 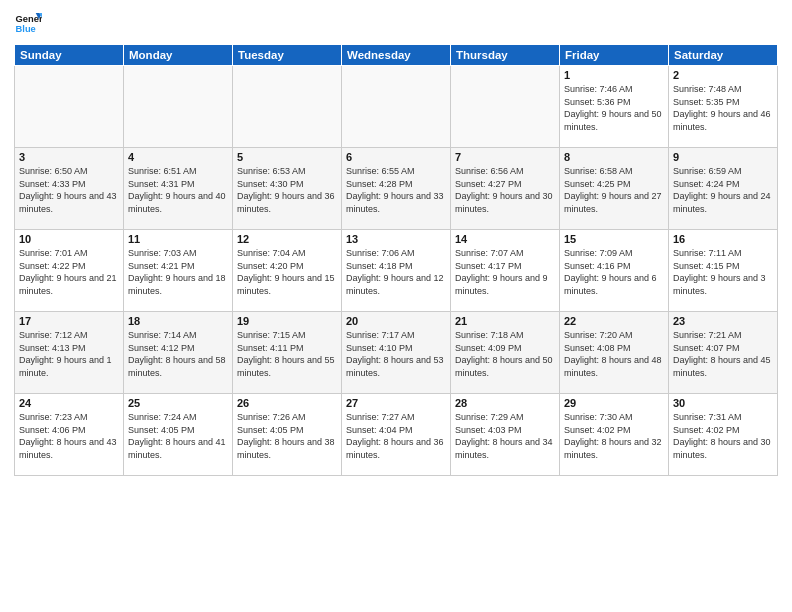 I want to click on calendar-cell: 13Sunrise: 7:06 AM Sunset: 4:18 PM Dayli…, so click(x=396, y=271).